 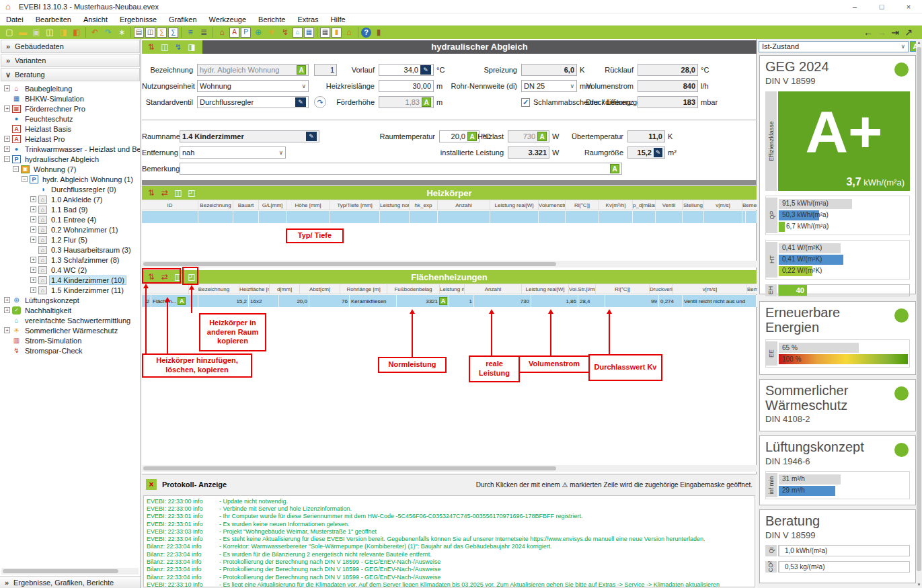 I want to click on add-row-icon: ⇅, so click(x=151, y=193).